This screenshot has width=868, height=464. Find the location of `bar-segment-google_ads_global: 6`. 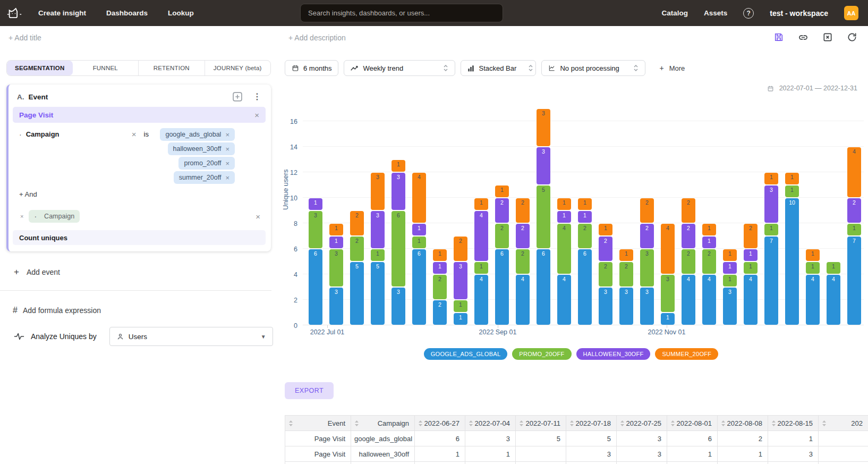

bar-segment-google_ads_global: 6 is located at coordinates (419, 287).